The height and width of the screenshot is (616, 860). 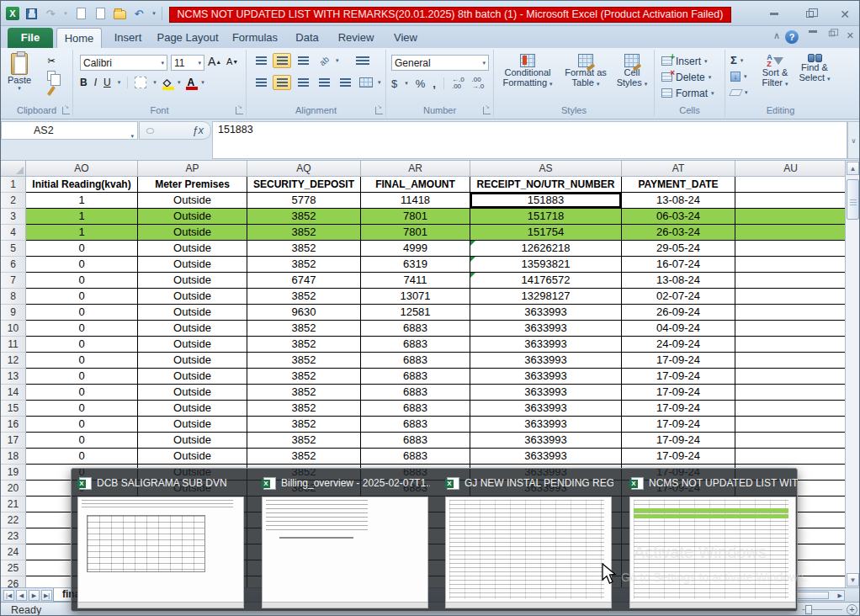 I want to click on cell-AO12: 0, so click(x=82, y=360).